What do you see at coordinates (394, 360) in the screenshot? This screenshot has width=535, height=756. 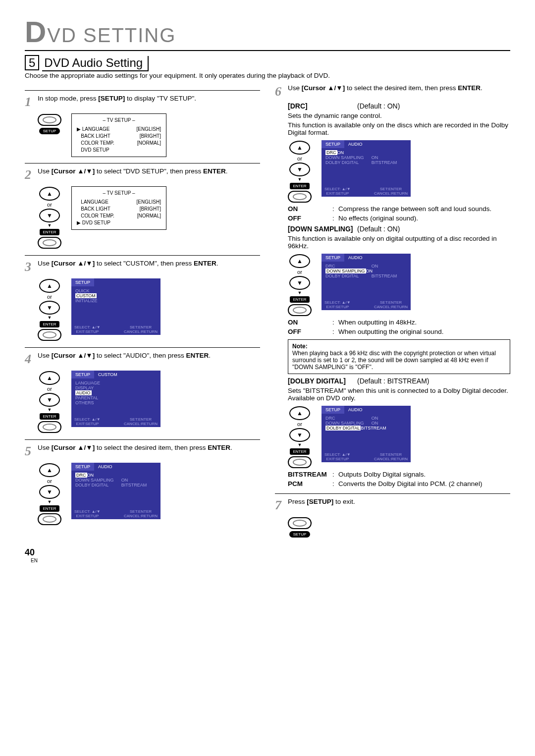 I see `note-body: When playing back a 96 kHz disc with the…` at bounding box center [394, 360].